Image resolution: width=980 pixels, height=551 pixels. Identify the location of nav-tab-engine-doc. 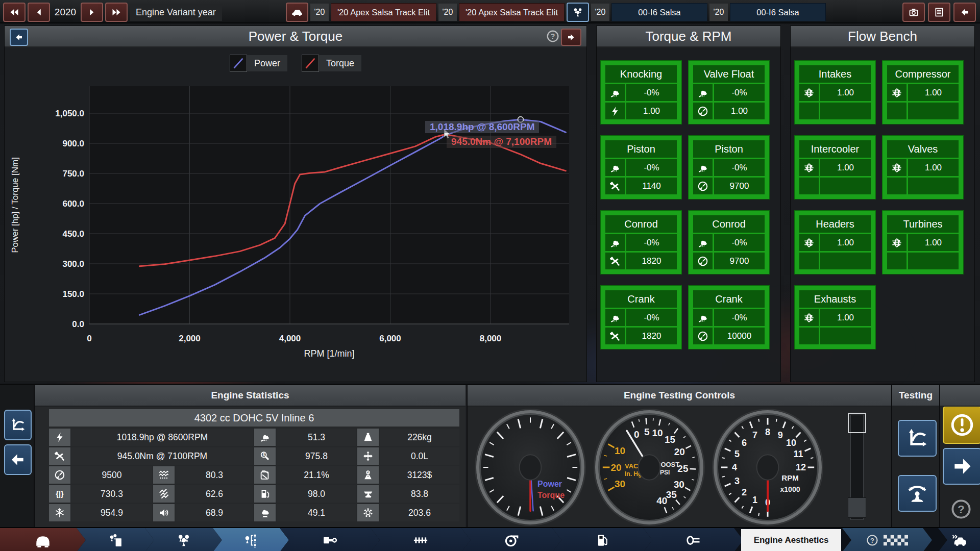
(115, 540).